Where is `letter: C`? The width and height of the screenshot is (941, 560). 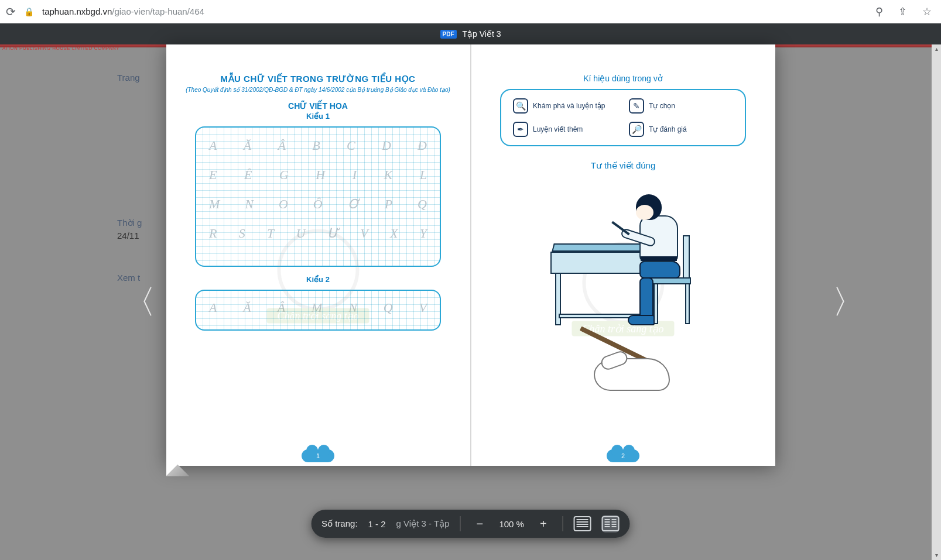
letter: C is located at coordinates (351, 146).